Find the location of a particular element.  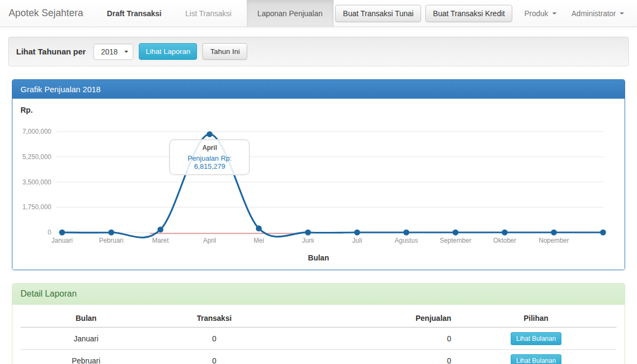

x-tick-label: Juni is located at coordinates (308, 241).